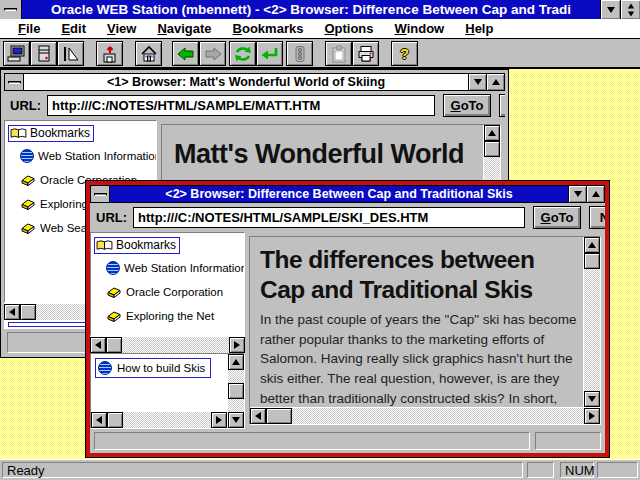 This screenshot has width=640, height=480. Describe the element at coordinates (16, 54) in the screenshot. I see `computer-button` at that location.